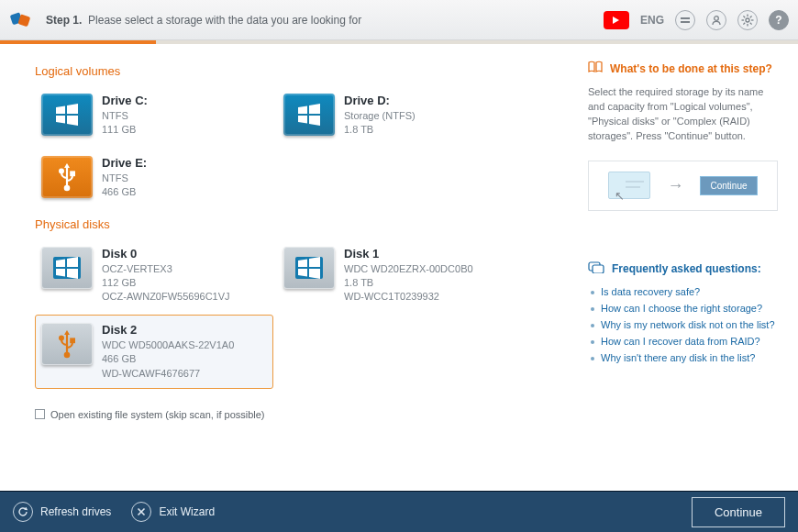 The height and width of the screenshot is (532, 798). Describe the element at coordinates (168, 374) in the screenshot. I see `disk-serial: WD-WCAWF4676677` at that location.